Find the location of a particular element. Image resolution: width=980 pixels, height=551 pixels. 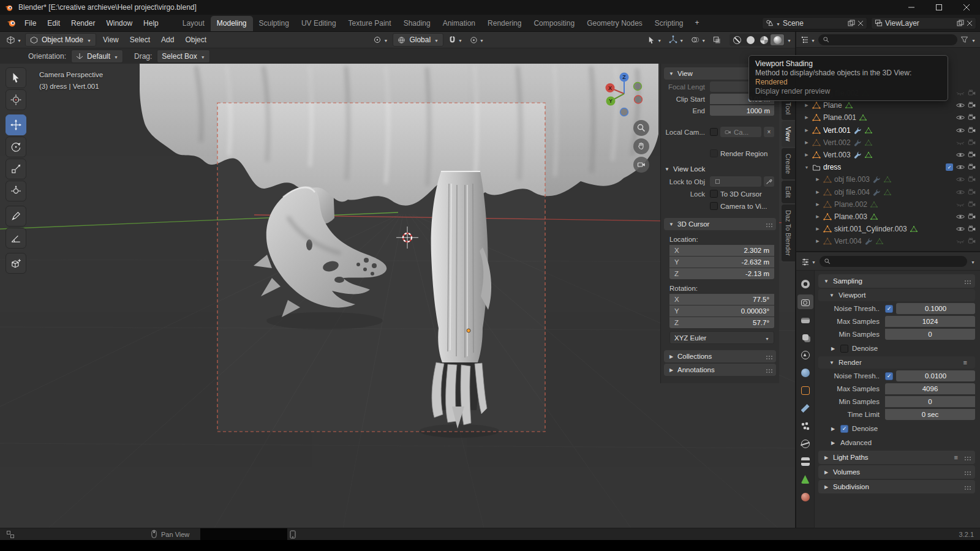

cursor-location-field: Y -2.632 m is located at coordinates (722, 262).